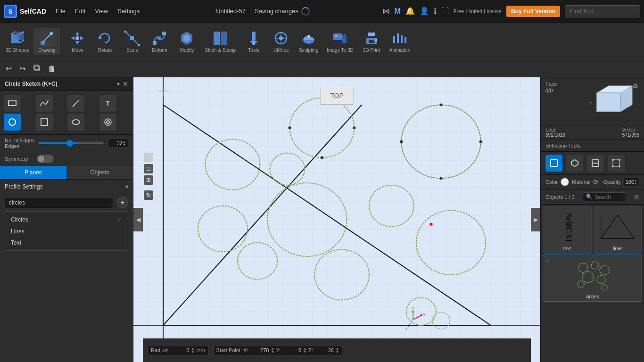  I want to click on start-z-input, so click(324, 350).